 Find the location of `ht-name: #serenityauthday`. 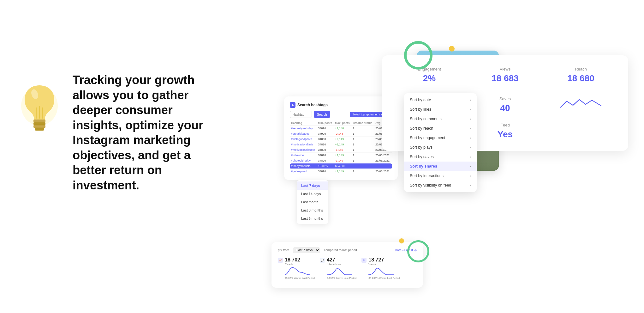

ht-name: #serenityauthday is located at coordinates (303, 128).